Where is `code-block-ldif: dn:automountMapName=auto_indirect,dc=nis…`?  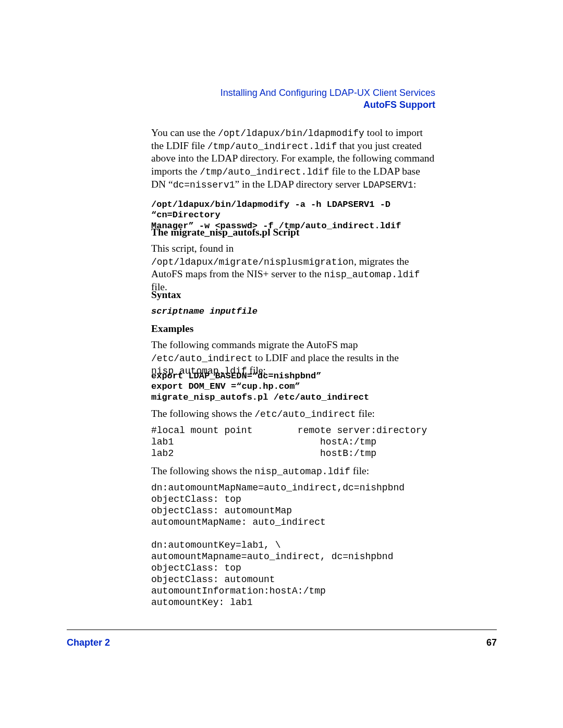
code-block-ldif: dn:automountMapName=auto_indirect,dc=nis… is located at coordinates (293, 545).